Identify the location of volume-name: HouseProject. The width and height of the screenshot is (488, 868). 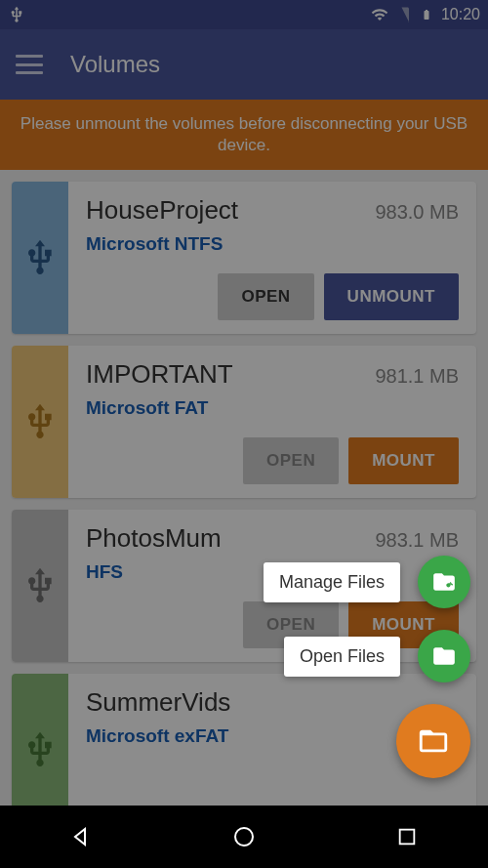
(162, 211).